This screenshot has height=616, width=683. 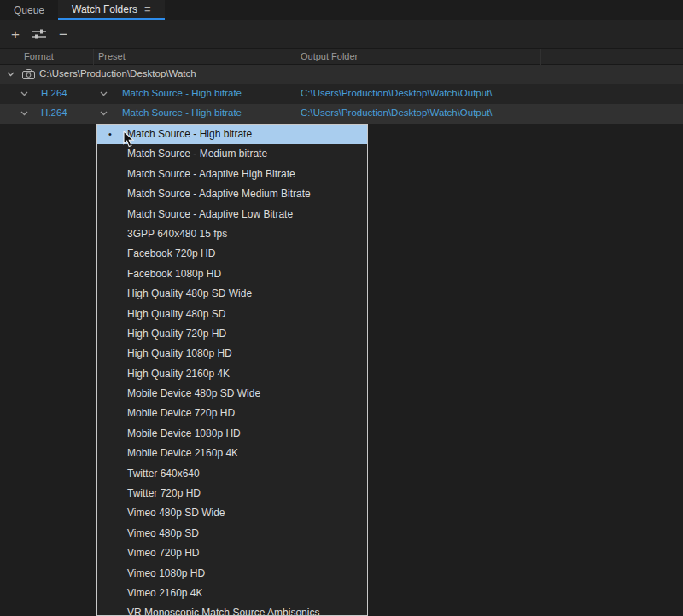 I want to click on tab-watch-folders: Watch Folders ≡, so click(x=111, y=10).